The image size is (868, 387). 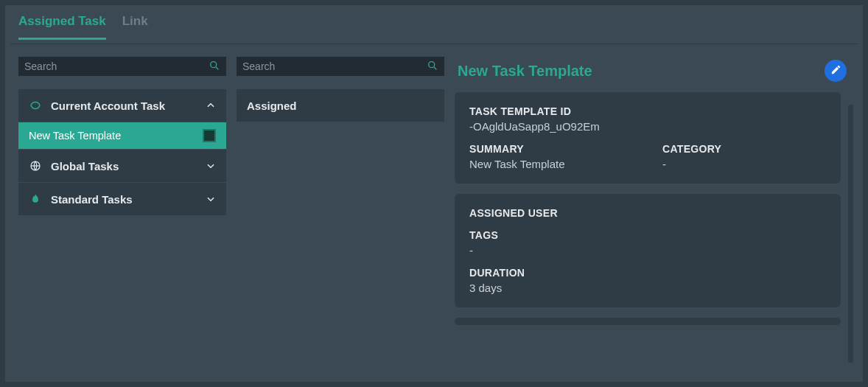 I want to click on card-next-peek, so click(x=648, y=321).